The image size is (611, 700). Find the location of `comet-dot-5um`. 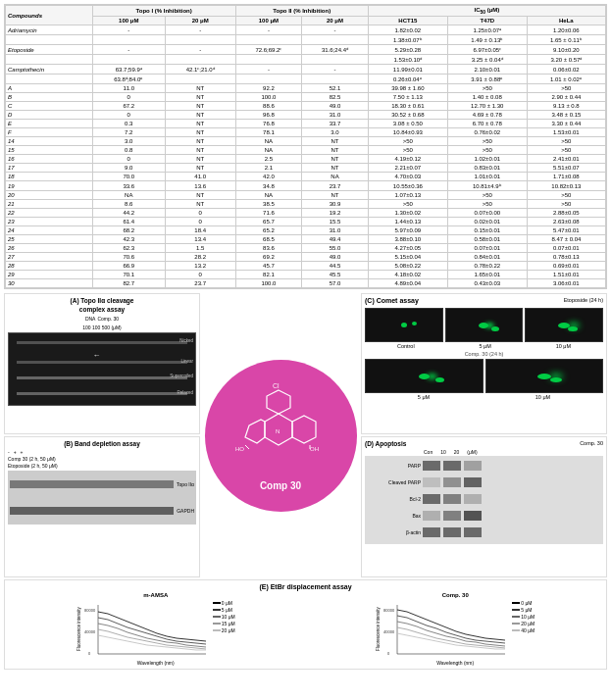

comet-dot-5um is located at coordinates (484, 325).